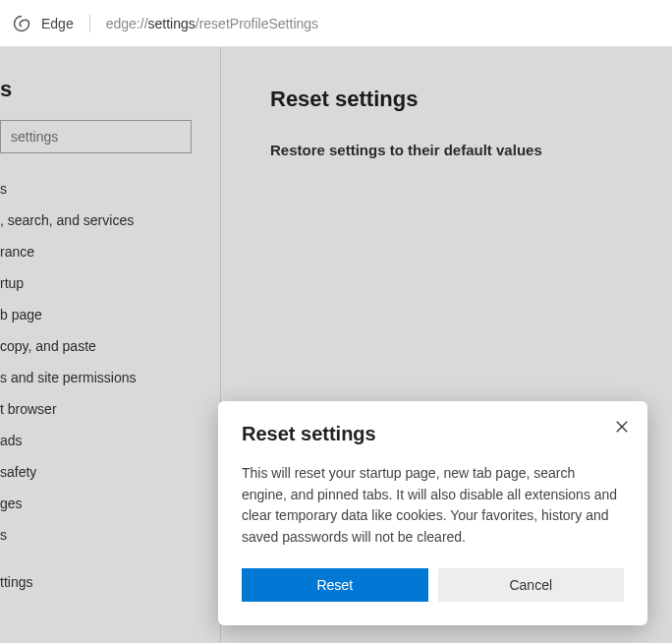 The height and width of the screenshot is (643, 672). Describe the element at coordinates (432, 505) in the screenshot. I see `dialog-body: This will reset your startup page, new t…` at that location.